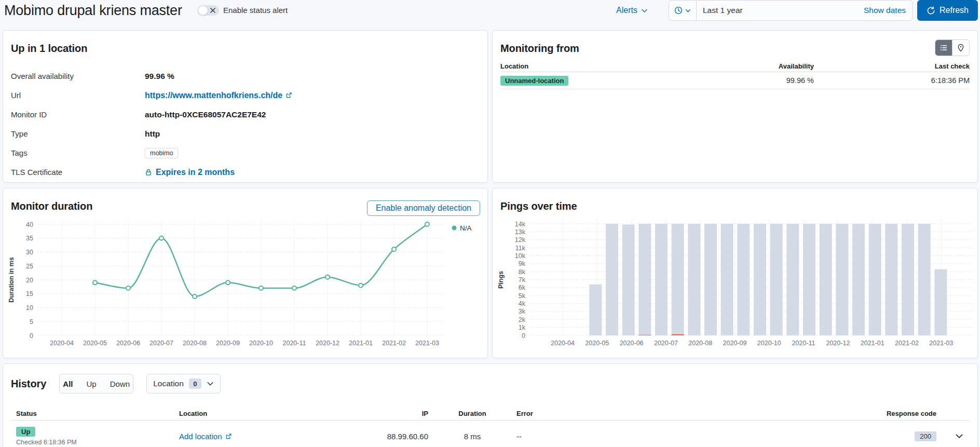  What do you see at coordinates (206, 436) in the screenshot?
I see `add-location-link: Add location` at bounding box center [206, 436].